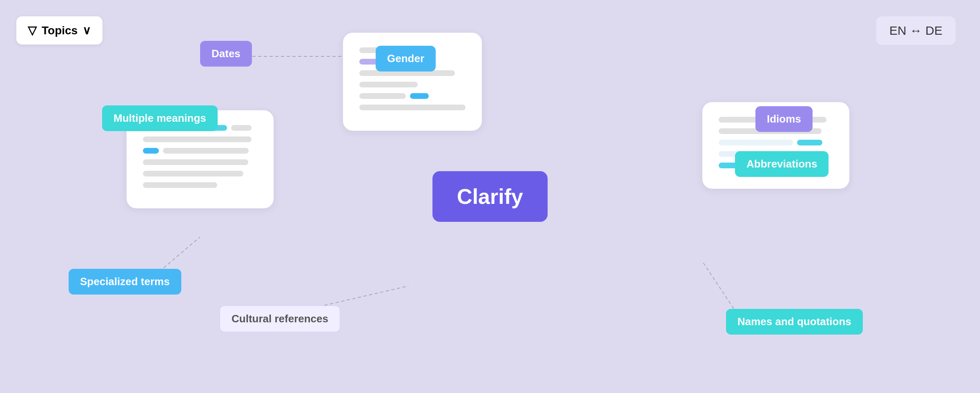 The image size is (980, 393). What do you see at coordinates (490, 196) in the screenshot?
I see `clarify-label: Clarify` at bounding box center [490, 196].